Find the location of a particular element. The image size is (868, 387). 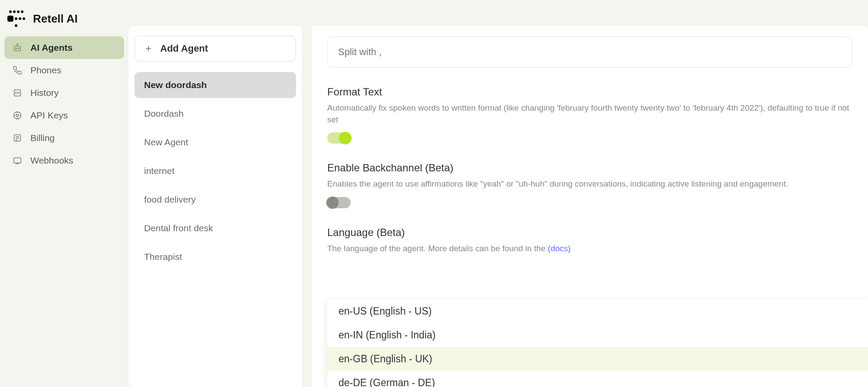

sidebar-item-ai-agents: AI Agents is located at coordinates (64, 48).